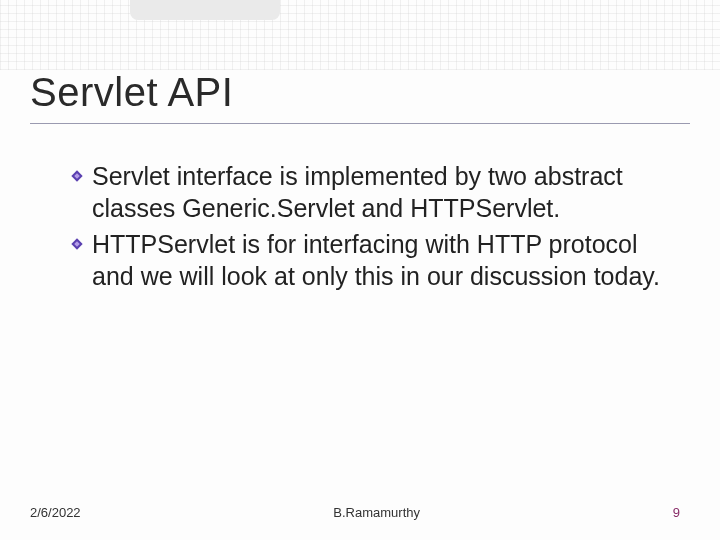  What do you see at coordinates (381, 260) in the screenshot?
I see `bullet-text: HTTPServlet is for interfacing with HTTP…` at bounding box center [381, 260].